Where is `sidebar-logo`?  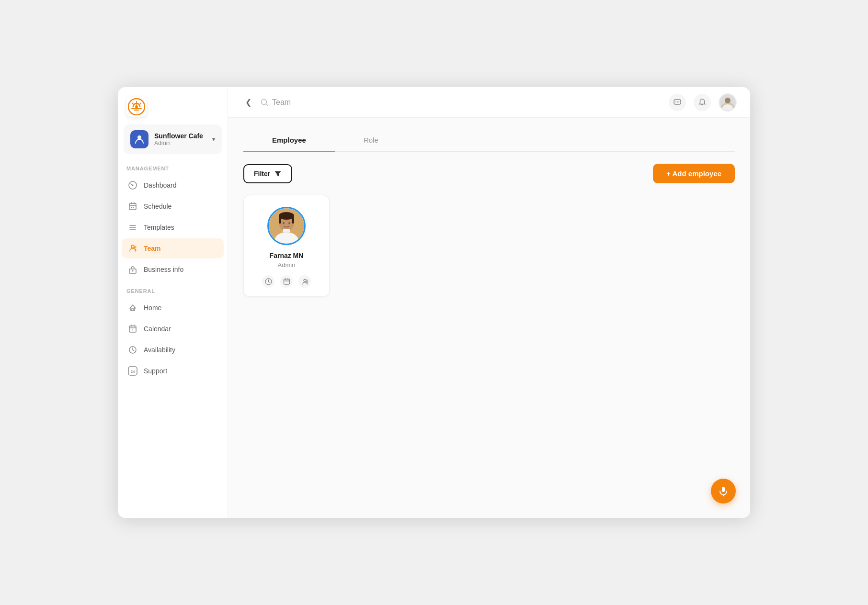 sidebar-logo is located at coordinates (172, 106).